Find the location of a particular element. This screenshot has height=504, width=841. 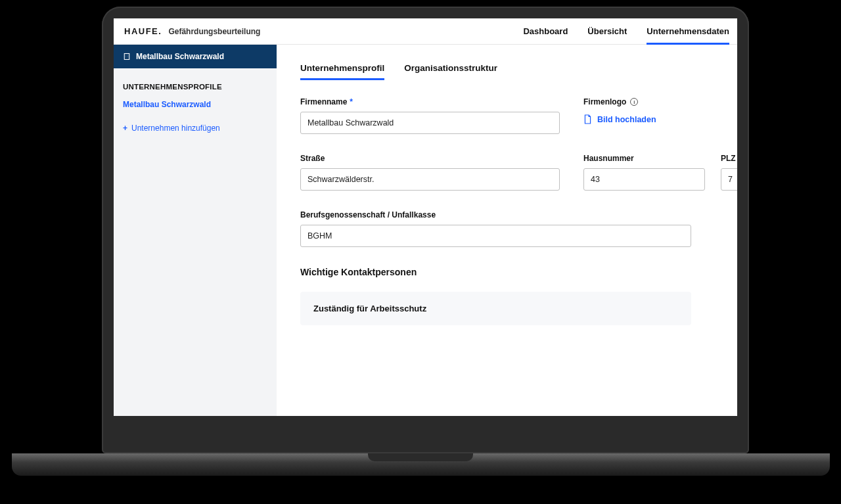

plz-input is located at coordinates (729, 179).